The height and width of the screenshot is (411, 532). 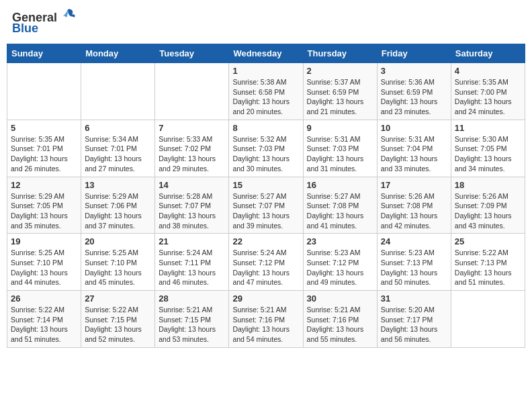 I want to click on calendar-cell: 10Sunrise: 5:31 AM Sunset: 7:04 PM Dayli…, so click(x=414, y=148).